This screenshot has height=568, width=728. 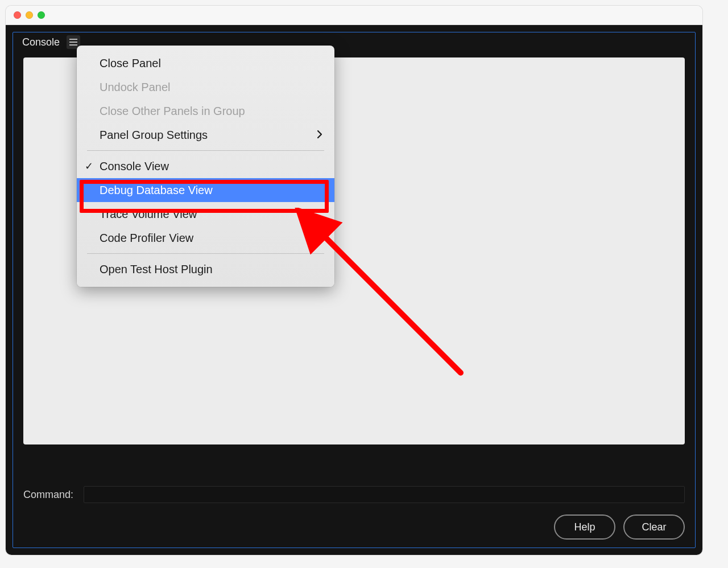 What do you see at coordinates (48, 495) in the screenshot?
I see `command-label: Command:` at bounding box center [48, 495].